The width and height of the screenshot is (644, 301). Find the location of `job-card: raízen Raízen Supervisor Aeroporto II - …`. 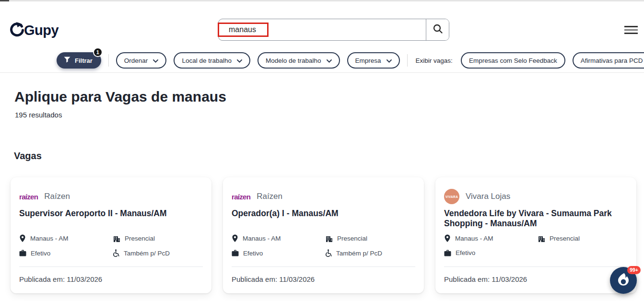

job-card: raízen Raízen Supervisor Aeroporto II - … is located at coordinates (111, 235).